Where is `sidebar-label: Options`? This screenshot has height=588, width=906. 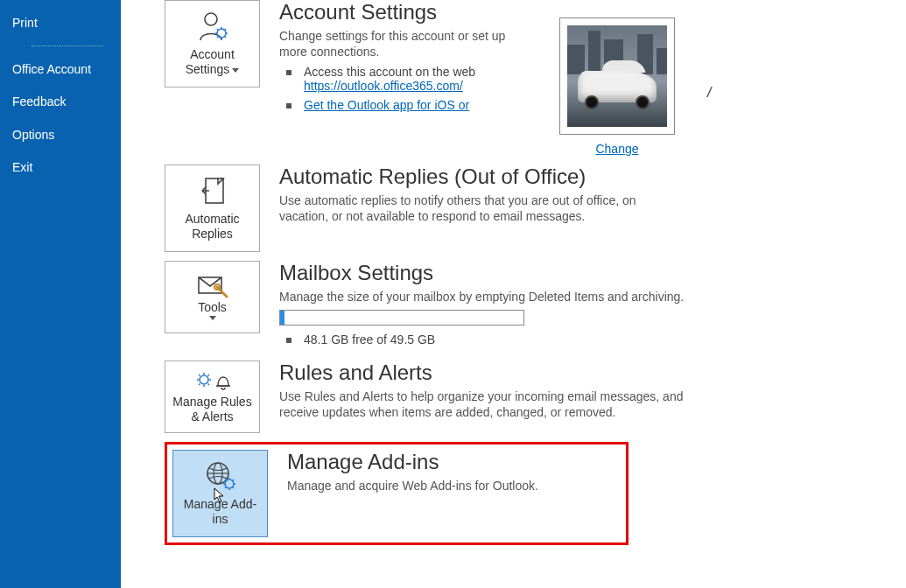 sidebar-label: Options is located at coordinates (33, 135).